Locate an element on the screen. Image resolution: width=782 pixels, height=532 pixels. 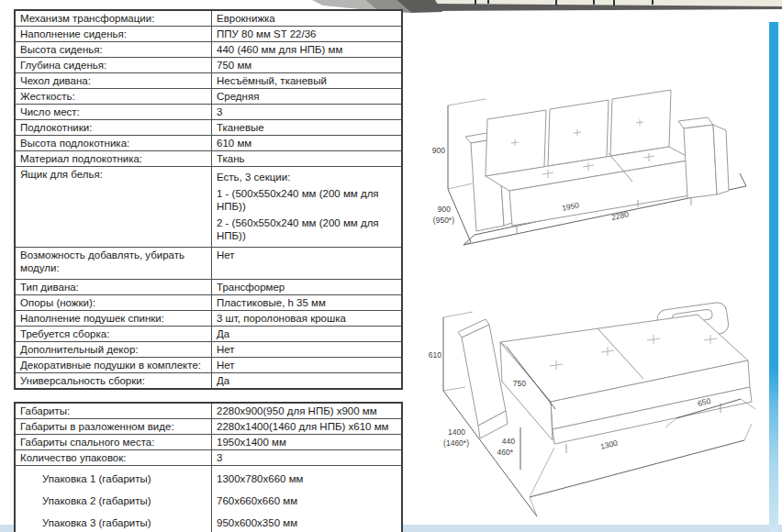
table-row: Подлокотники:Тканевые is located at coordinates (208, 127).